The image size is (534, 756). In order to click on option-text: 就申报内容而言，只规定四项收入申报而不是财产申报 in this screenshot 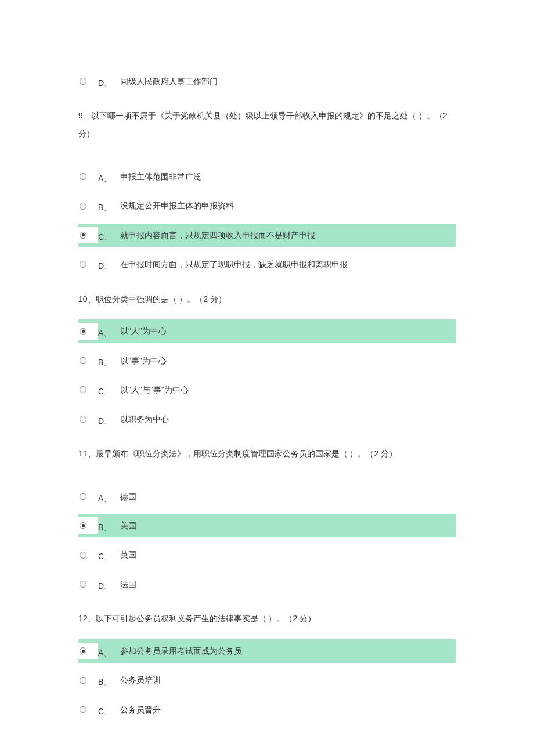, I will do `click(288, 235)`.